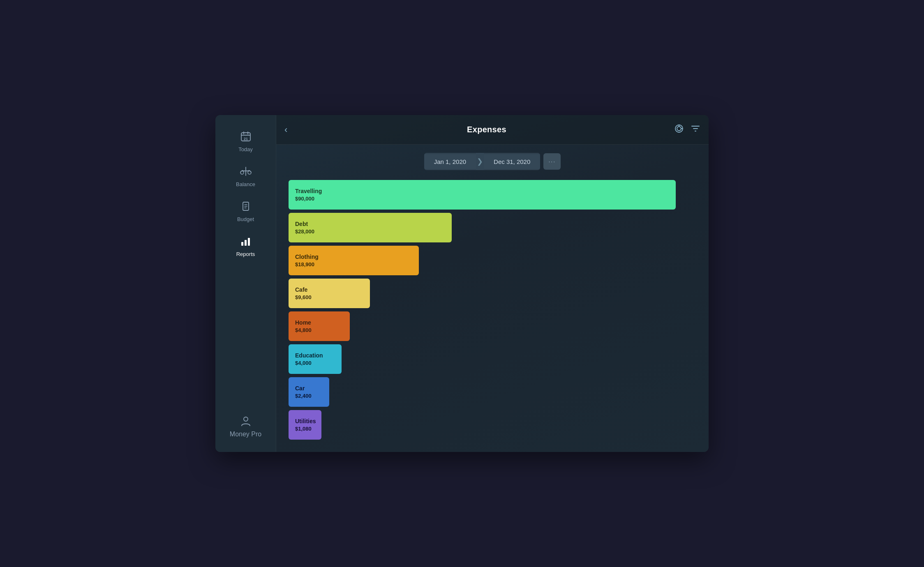  I want to click on svg-text: 21, so click(245, 139).